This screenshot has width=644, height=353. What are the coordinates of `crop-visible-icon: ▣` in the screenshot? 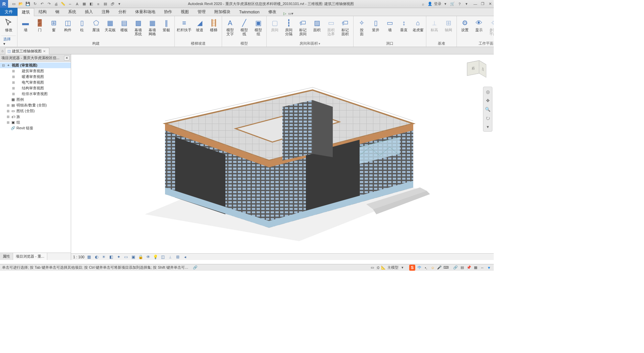 It's located at (133, 257).